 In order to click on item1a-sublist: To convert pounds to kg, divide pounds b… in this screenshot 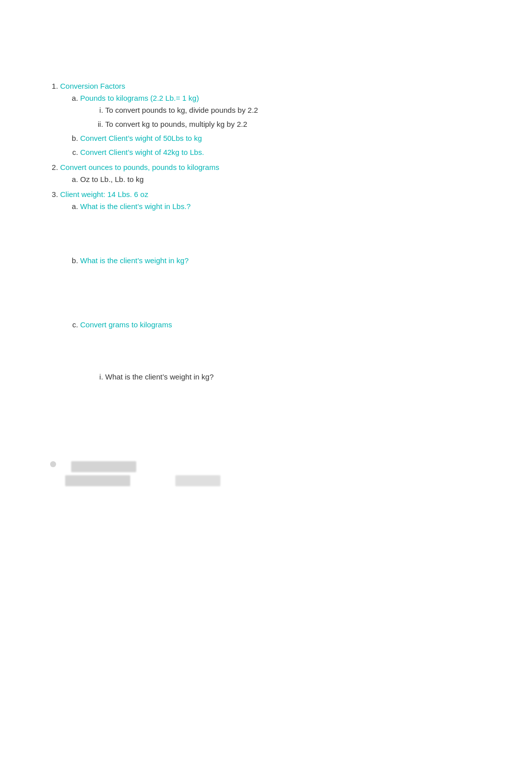, I will do `click(286, 117)`.